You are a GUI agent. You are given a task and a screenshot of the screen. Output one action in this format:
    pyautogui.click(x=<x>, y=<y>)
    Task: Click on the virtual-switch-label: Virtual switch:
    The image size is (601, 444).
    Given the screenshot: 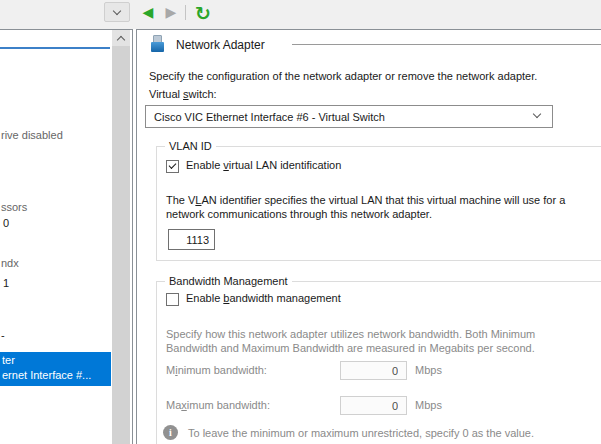 What is the action you would take?
    pyautogui.click(x=183, y=94)
    